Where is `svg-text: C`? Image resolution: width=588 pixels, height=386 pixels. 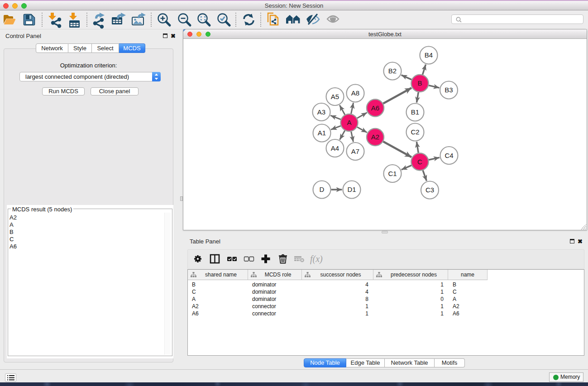 svg-text: C is located at coordinates (420, 162).